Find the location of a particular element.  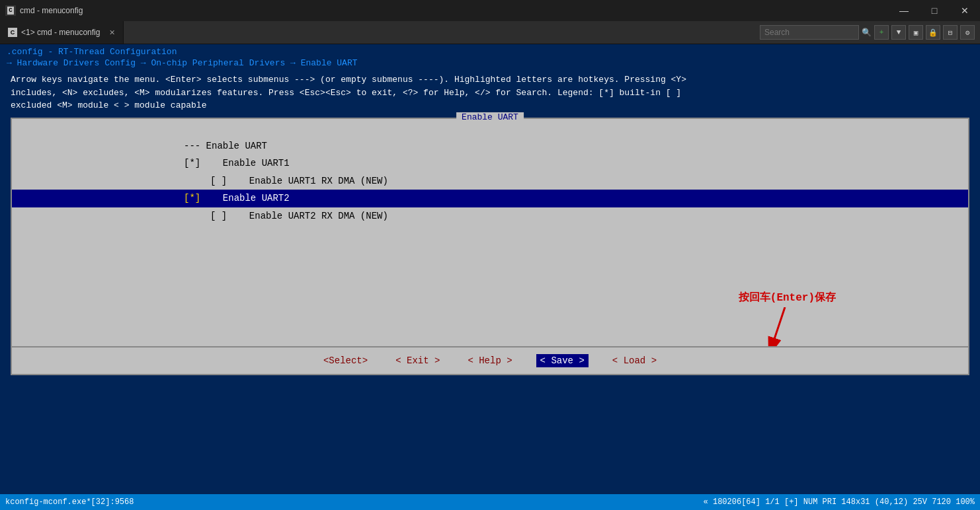

bottom-buttons: <Select> < Exit > < Help > < Save > < Lo… is located at coordinates (490, 360).